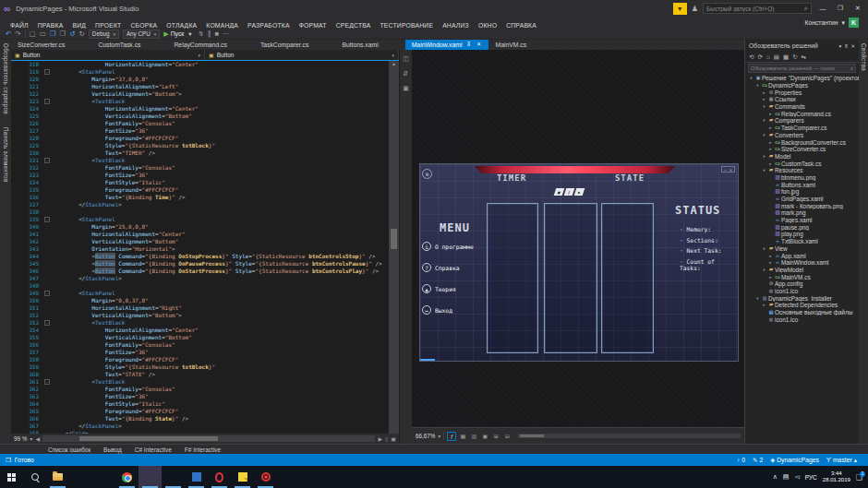 The height and width of the screenshot is (488, 868). What do you see at coordinates (802, 149) in the screenshot?
I see `tree-item: ▸ C# SizeConverter.cs` at bounding box center [802, 149].